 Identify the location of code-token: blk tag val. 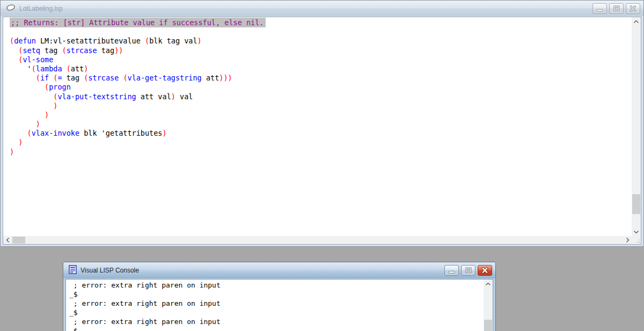
(173, 41).